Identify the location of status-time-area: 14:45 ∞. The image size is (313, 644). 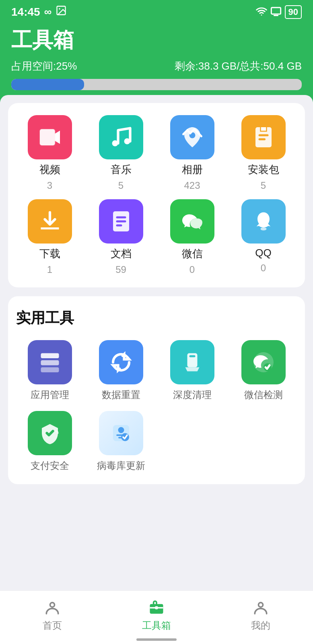
(39, 12).